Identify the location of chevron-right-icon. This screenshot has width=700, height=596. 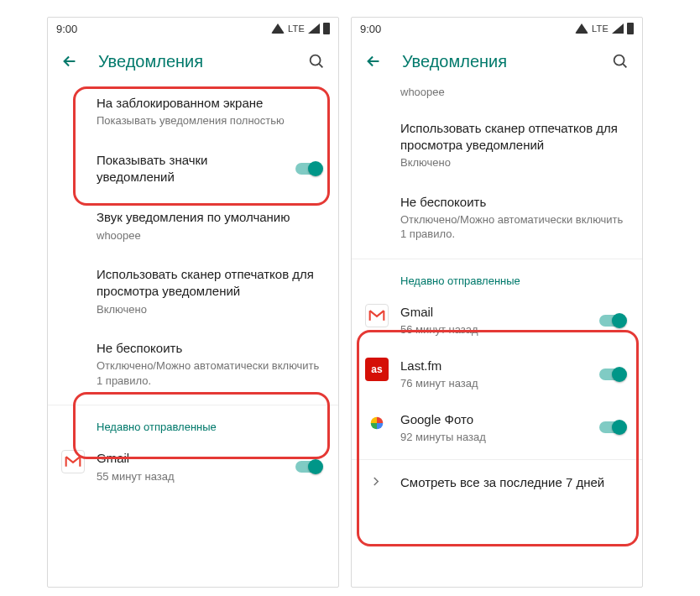
(376, 482).